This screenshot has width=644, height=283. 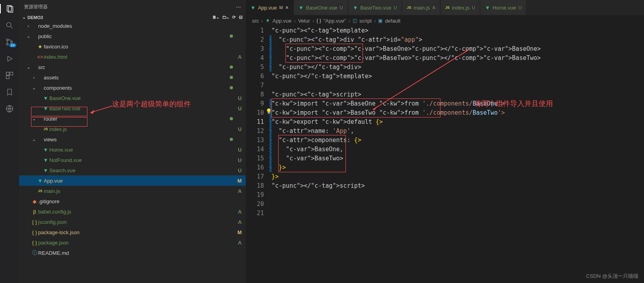 I want to click on breadcrumb-item: default, so click(x=393, y=21).